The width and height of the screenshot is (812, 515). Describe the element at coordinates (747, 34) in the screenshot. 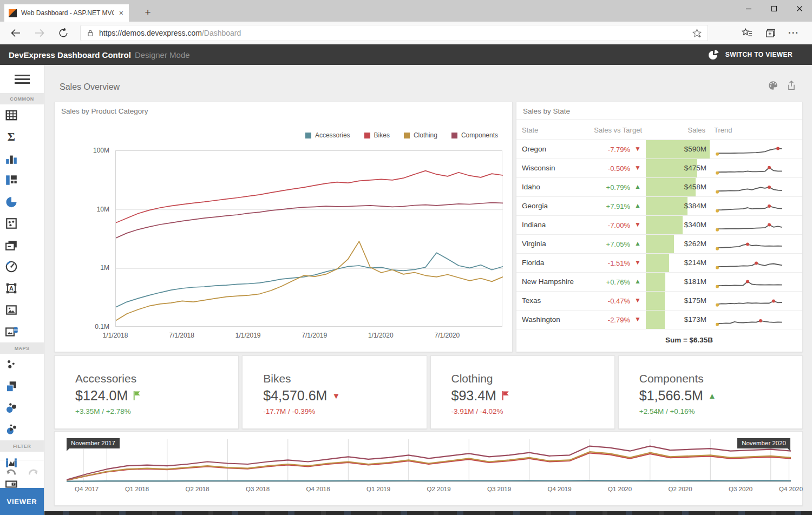

I see `favorites-bar-icon` at that location.